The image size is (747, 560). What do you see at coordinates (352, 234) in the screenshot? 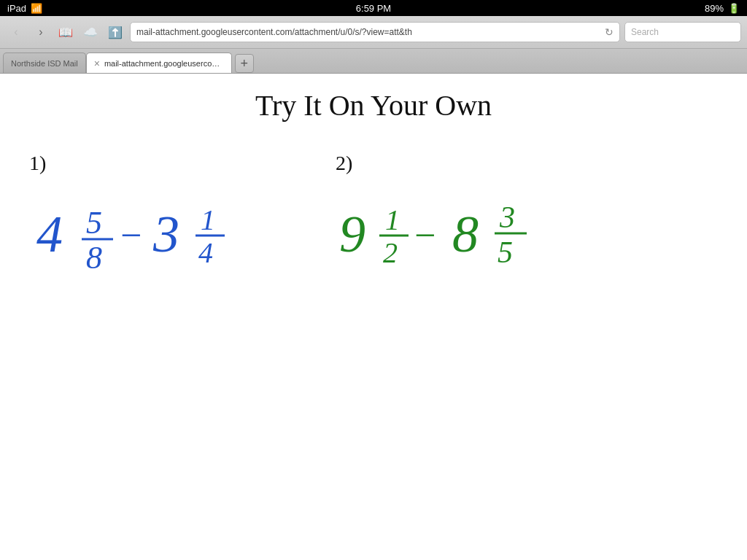
I see `svg-text: 9` at bounding box center [352, 234].